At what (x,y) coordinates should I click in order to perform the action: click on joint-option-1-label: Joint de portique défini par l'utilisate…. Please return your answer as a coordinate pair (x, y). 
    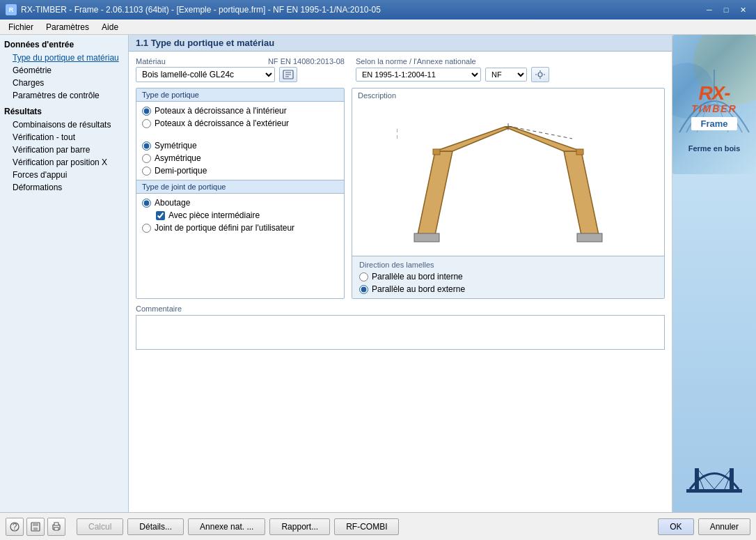
    Looking at the image, I should click on (224, 228).